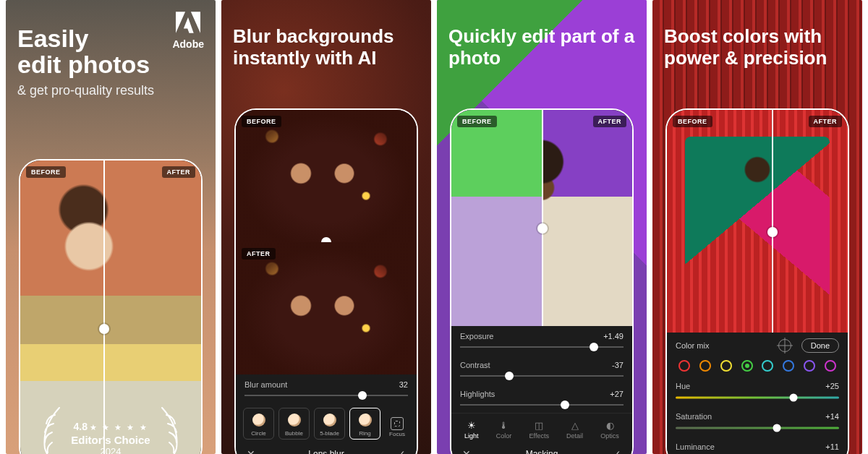 Image resolution: width=868 pixels, height=454 pixels. What do you see at coordinates (542, 48) in the screenshot?
I see `panel3-headline: Quickly edit part of a photo` at bounding box center [542, 48].